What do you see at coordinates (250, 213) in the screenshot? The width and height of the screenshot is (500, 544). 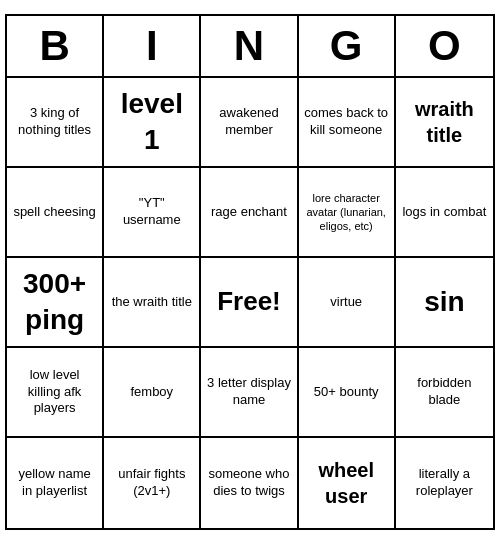 I see `bingo-cell-7: rage enchant` at bounding box center [250, 213].